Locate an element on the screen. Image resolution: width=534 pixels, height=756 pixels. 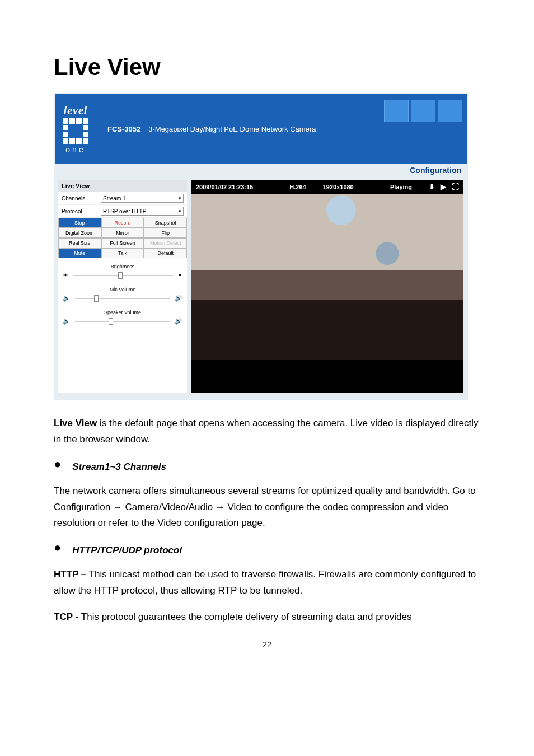
subheader-bar: Configuration is located at coordinates (261, 171).